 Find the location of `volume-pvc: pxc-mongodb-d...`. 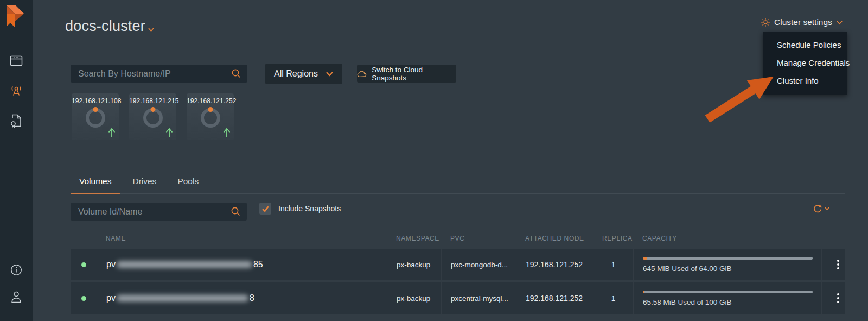

volume-pvc: pxc-mongodb-d... is located at coordinates (478, 265).